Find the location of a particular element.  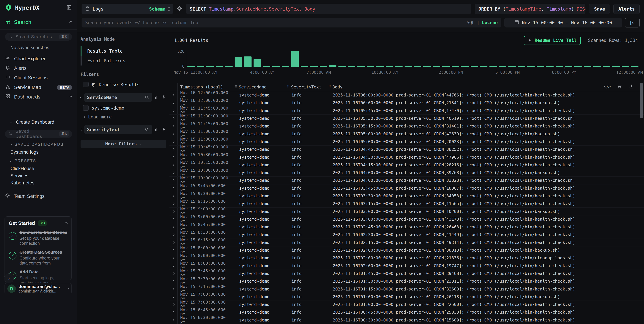

chevron-right-icon is located at coordinates (82, 130).